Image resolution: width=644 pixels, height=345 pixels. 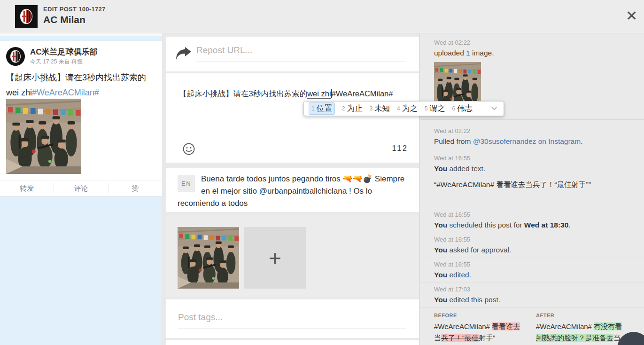 I want to click on diff-after-text: #WeAreACMilan# 有没有看到熟悉的脸呀？是准备去当“神射手”了嘛?, so click(x=582, y=333).